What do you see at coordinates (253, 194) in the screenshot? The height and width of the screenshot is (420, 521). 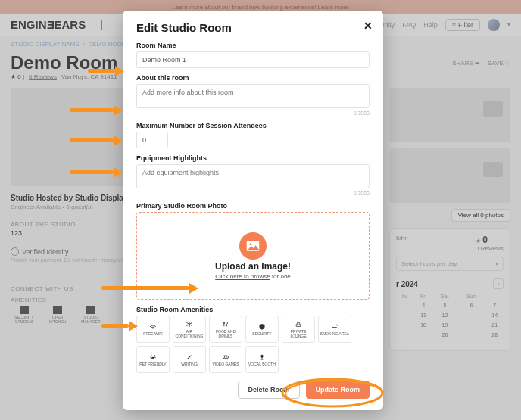 I see `equipment-char-count: 0/3000` at bounding box center [253, 194].